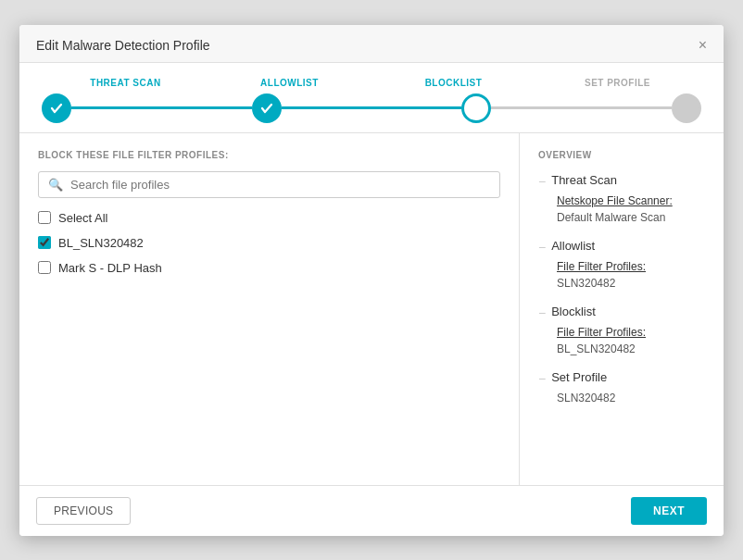 This screenshot has width=743, height=560. I want to click on checkbox-bl-sln320482-input, so click(44, 243).